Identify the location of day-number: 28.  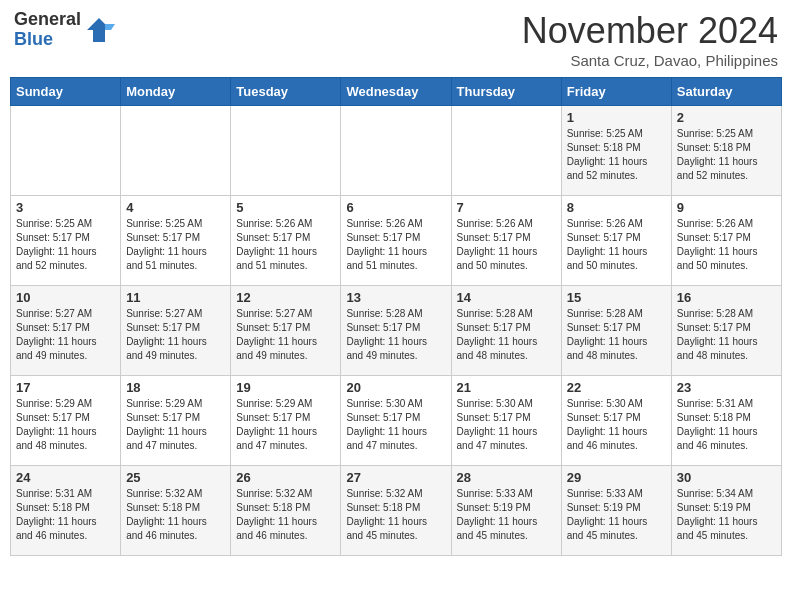
(506, 478).